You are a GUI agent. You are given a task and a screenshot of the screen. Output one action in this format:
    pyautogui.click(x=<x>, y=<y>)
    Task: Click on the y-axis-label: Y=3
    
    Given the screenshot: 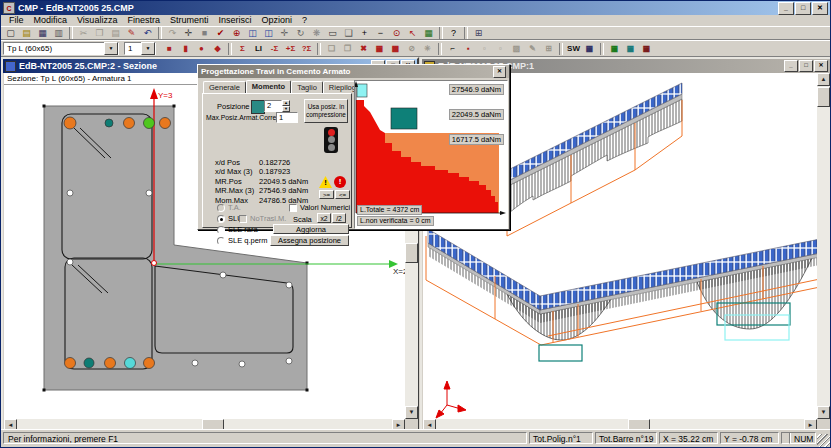 What is the action you would take?
    pyautogui.click(x=166, y=96)
    